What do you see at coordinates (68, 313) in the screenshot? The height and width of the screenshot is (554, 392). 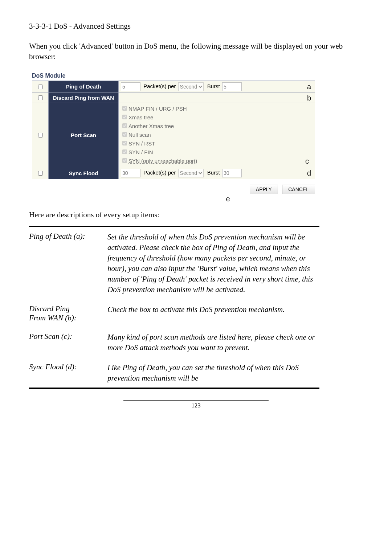 I see `item-label: Discard Ping From WAN (b):` at bounding box center [68, 313].